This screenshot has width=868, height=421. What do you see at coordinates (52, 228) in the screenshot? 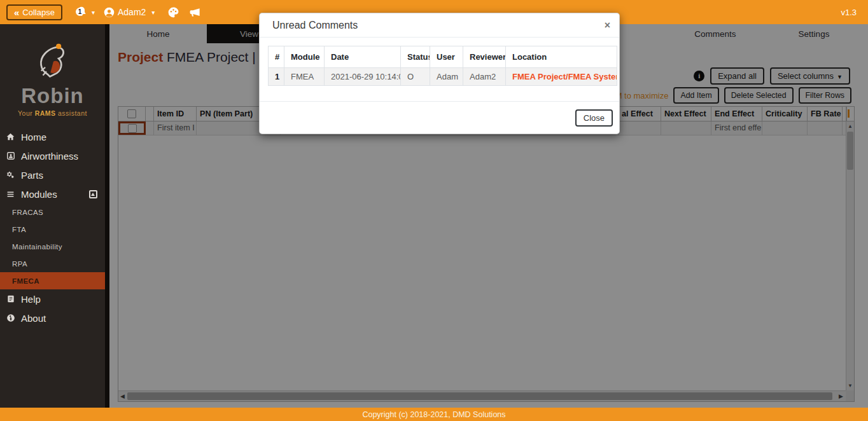
I see `sidebar-menu: Home Airworthiness Parts Modules FRACAS …` at bounding box center [52, 228].